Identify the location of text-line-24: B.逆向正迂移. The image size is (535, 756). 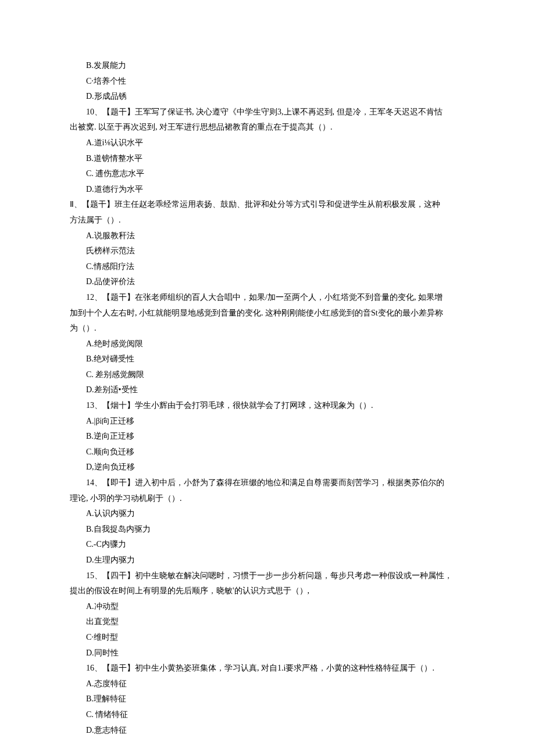
(268, 437).